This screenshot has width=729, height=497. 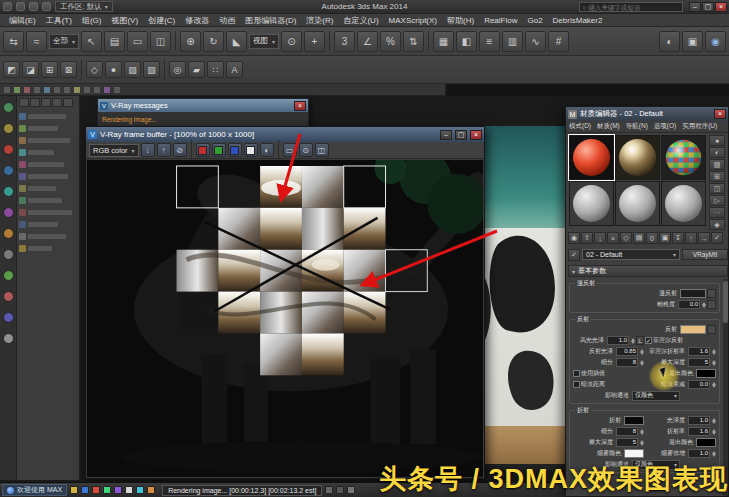 What do you see at coordinates (251, 150) in the screenshot?
I see `alpha-channel-icon` at bounding box center [251, 150].